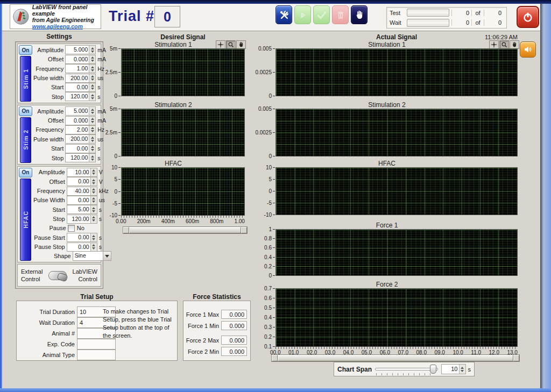 The image size is (551, 392). What do you see at coordinates (81, 148) in the screenshot?
I see `stim2-start-field: 0.00` at bounding box center [81, 148].